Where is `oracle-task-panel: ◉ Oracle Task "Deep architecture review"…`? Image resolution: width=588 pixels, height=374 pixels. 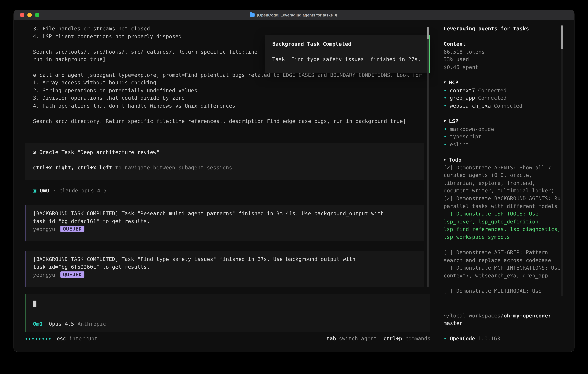
oracle-task-panel: ◉ Oracle Task "Deep architecture review"… is located at coordinates (224, 162).